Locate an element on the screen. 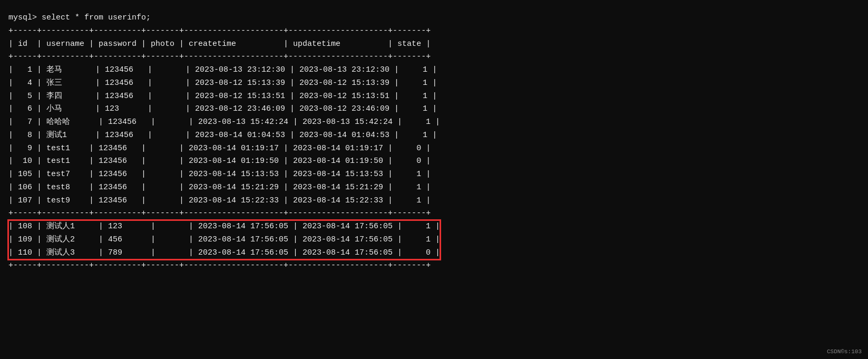 The width and height of the screenshot is (868, 359). table-row: | 10 | test1 | 123456 | | 2023-08-14 01:… is located at coordinates (219, 161).